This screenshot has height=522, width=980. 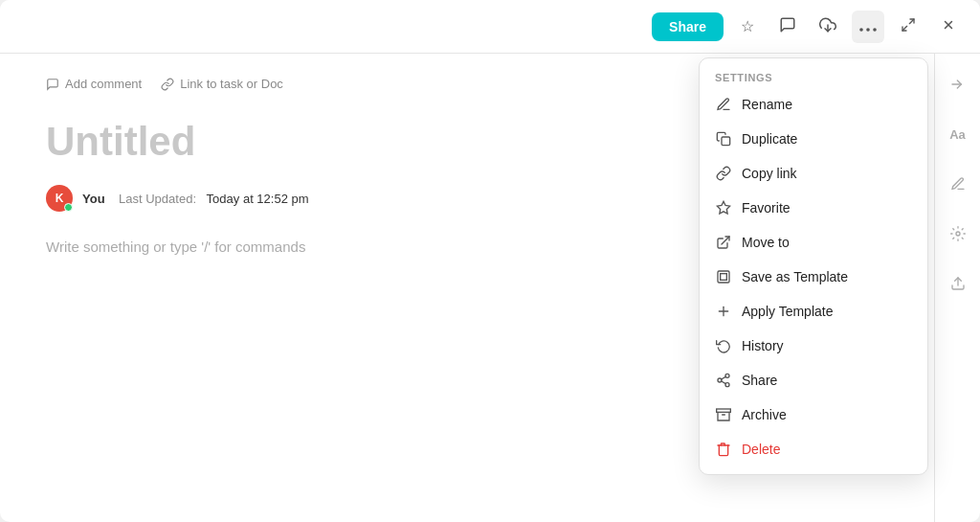 I want to click on menu-item-save-template: Save as Template, so click(x=813, y=277).